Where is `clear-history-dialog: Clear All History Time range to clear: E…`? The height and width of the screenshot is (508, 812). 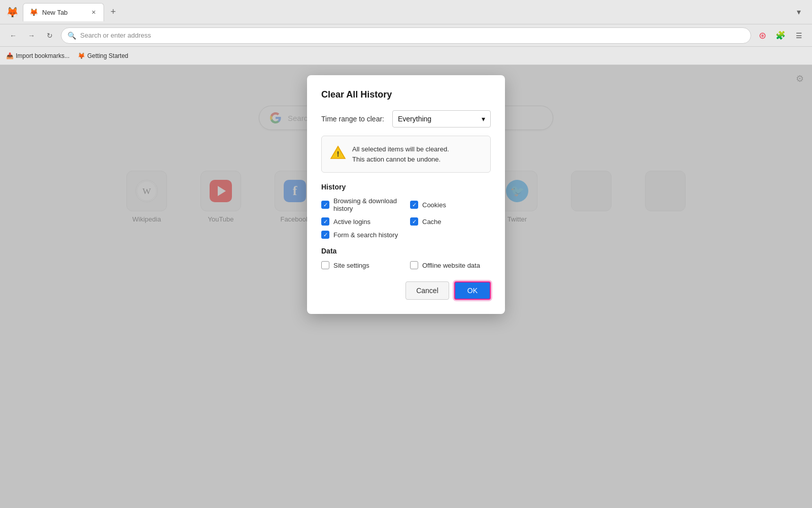 clear-history-dialog: Clear All History Time range to clear: E… is located at coordinates (406, 195).